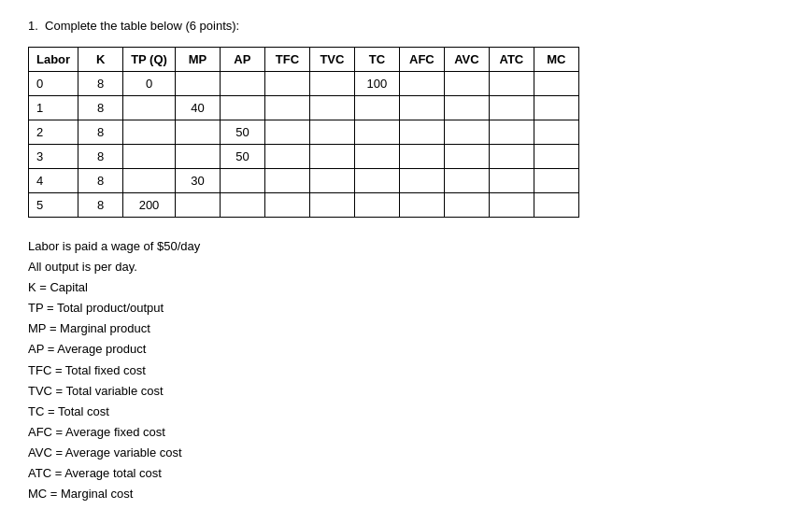  What do you see at coordinates (406, 391) in the screenshot?
I see `legend-item: TVC = Total variable cost` at bounding box center [406, 391].